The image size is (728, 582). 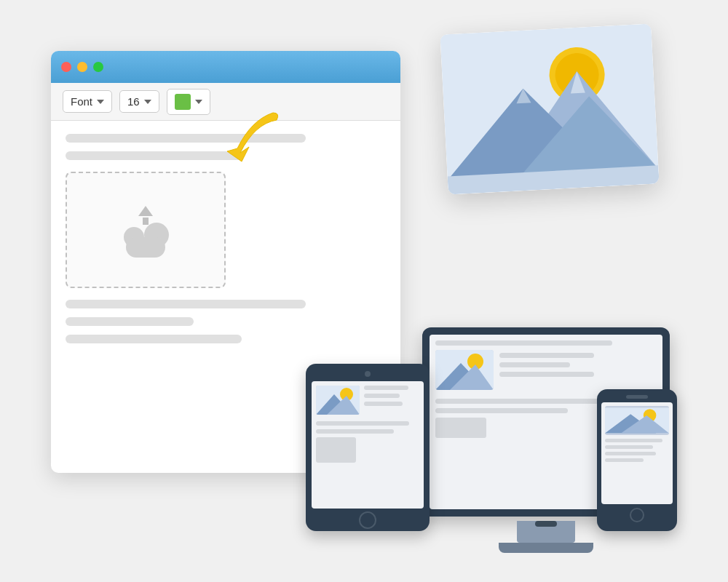 What do you see at coordinates (140, 102) in the screenshot?
I see `size-dropdown: 16` at bounding box center [140, 102].